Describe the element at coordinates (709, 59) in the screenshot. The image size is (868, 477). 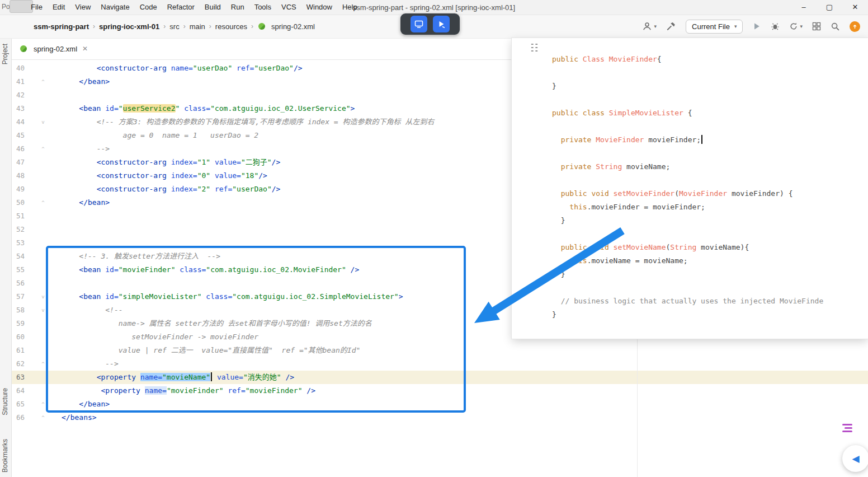
I see `java-line: public Class MovieFinder{` at that location.